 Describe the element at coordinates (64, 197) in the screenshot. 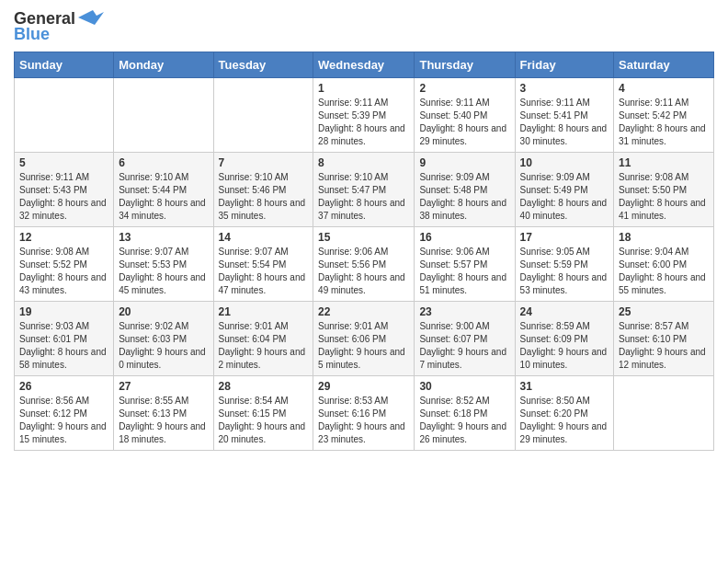

I see `day-info: Sunrise: 9:11 AMSunset: 5:43 PMDaylight:…` at that location.